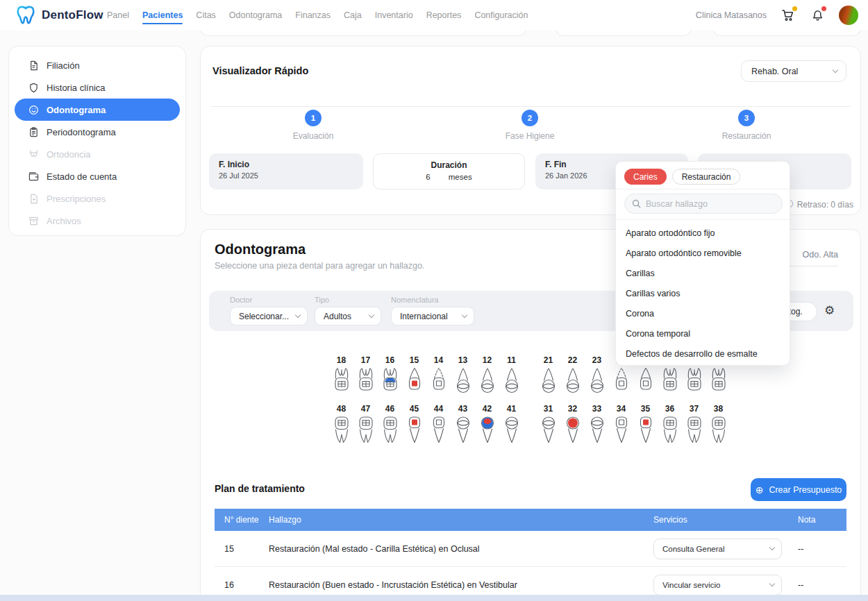 The image size is (868, 601). I want to click on nav-item-citas: Citas, so click(206, 15).